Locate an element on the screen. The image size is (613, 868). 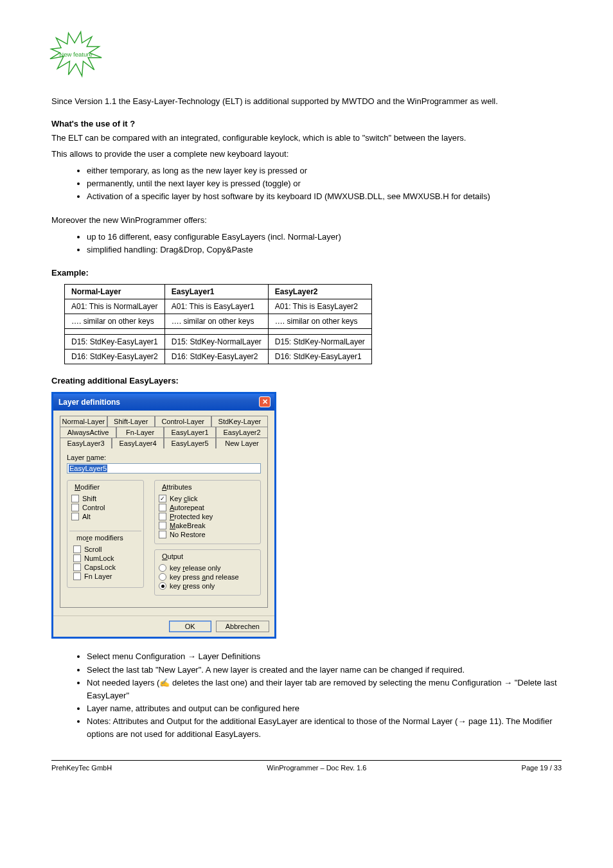
tab-alwaysactive: AlwaysActive is located at coordinates (88, 432).